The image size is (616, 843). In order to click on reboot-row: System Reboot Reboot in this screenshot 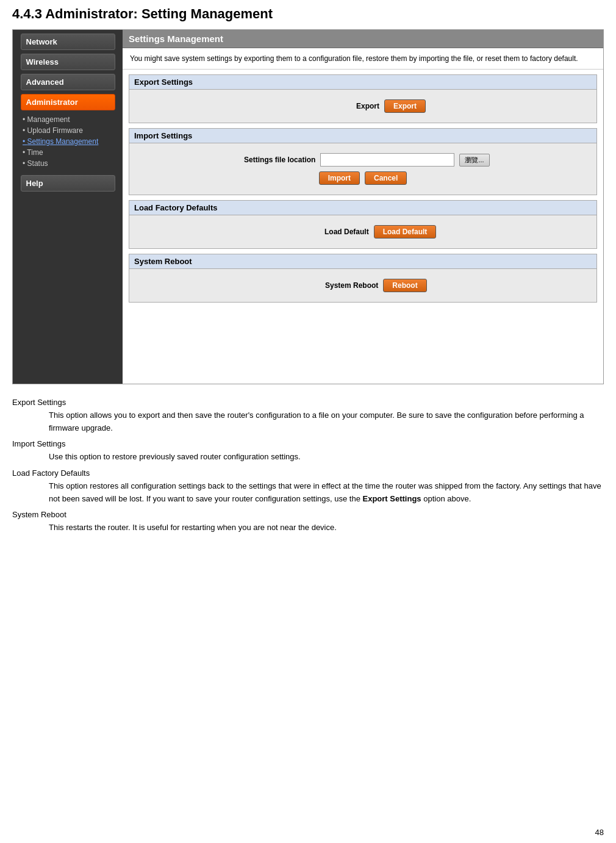, I will do `click(363, 285)`.